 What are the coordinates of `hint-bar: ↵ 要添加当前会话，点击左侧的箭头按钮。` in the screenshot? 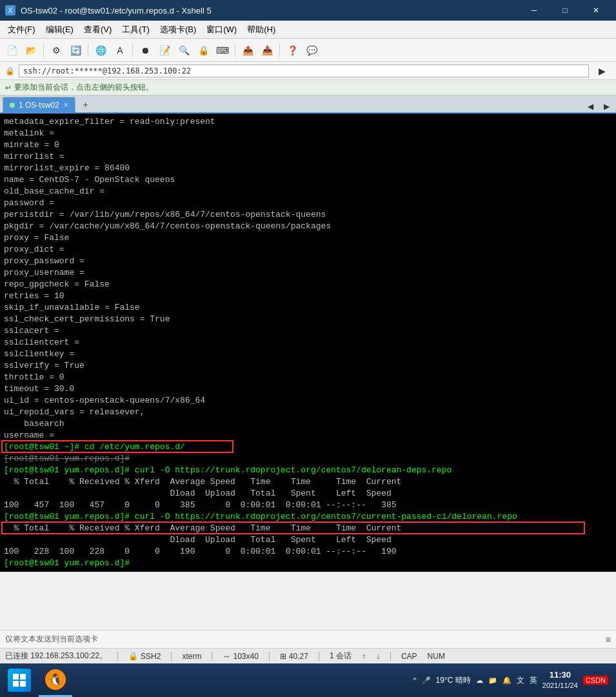 It's located at (308, 88).